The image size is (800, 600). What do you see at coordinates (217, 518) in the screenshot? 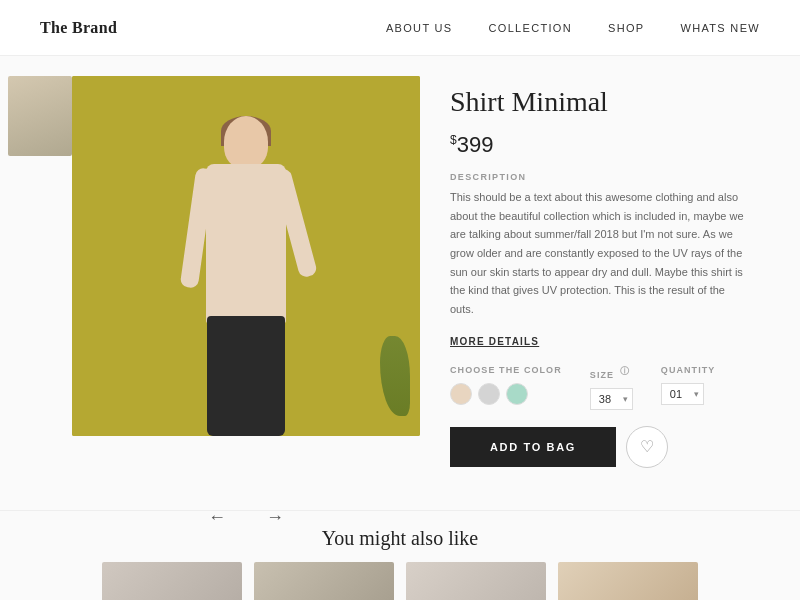
I see `prev-image-button: ←` at bounding box center [217, 518].